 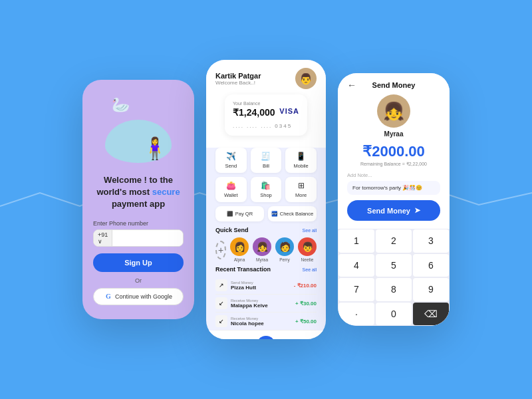 I want to click on google-icon: G, so click(x=108, y=297).